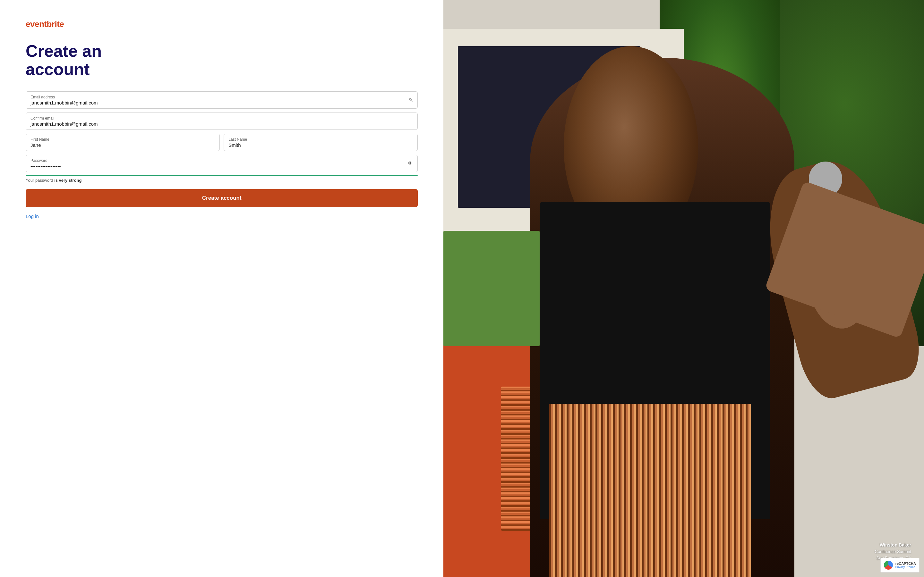  Describe the element at coordinates (123, 142) in the screenshot. I see `first-name-wrapper: First Name` at that location.